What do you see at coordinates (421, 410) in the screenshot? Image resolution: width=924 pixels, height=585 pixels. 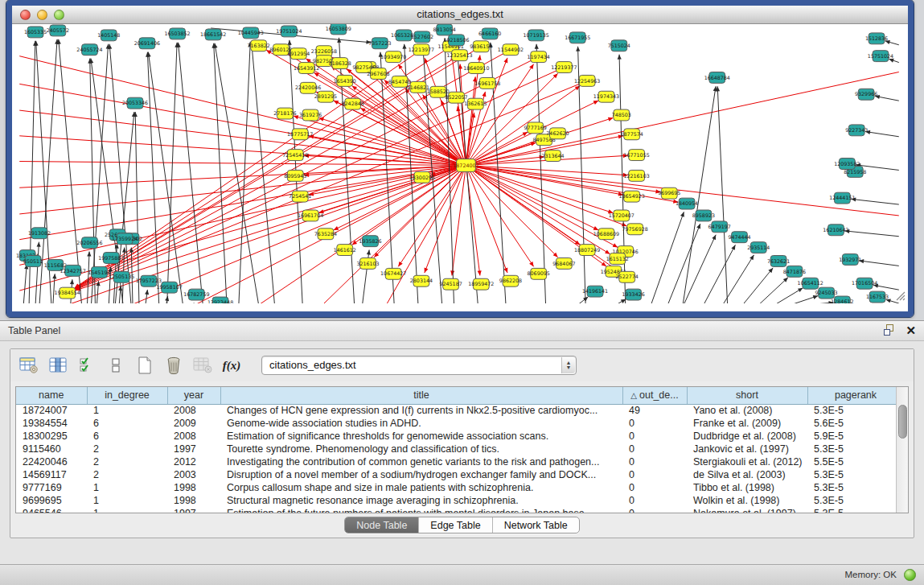 I see `table-cell: Changes of HCN gene expression and I(f) …` at bounding box center [421, 410].